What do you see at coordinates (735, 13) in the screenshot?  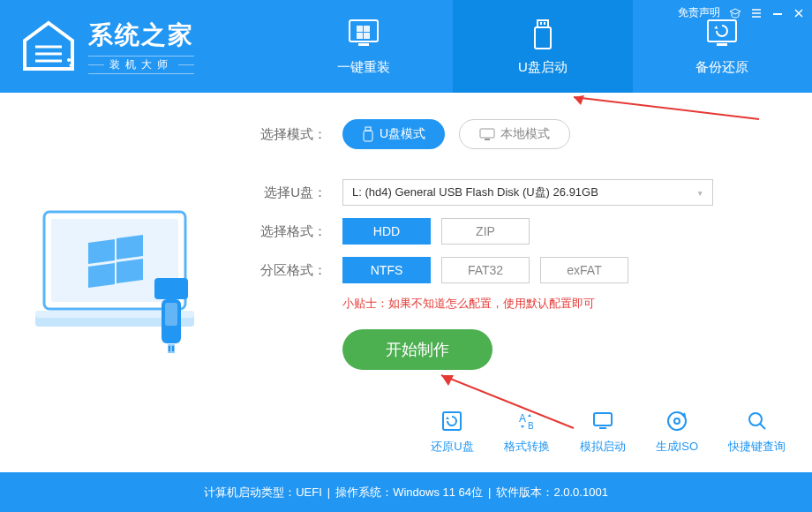 I see `graduation-icon` at bounding box center [735, 13].